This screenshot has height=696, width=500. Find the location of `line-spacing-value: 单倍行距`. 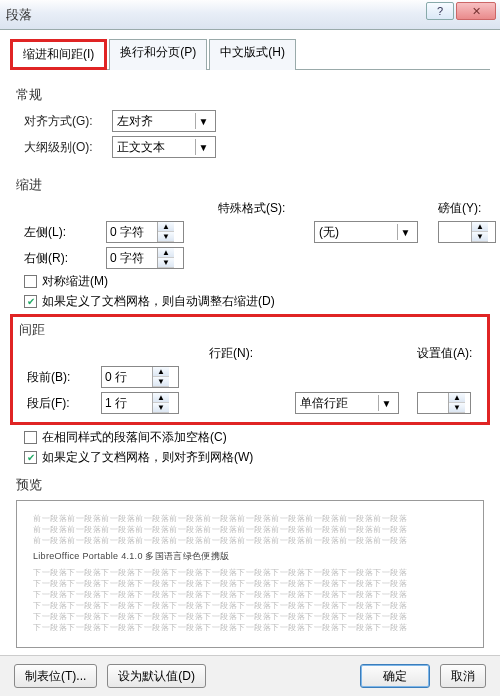

line-spacing-value: 单倍行距 is located at coordinates (324, 404).